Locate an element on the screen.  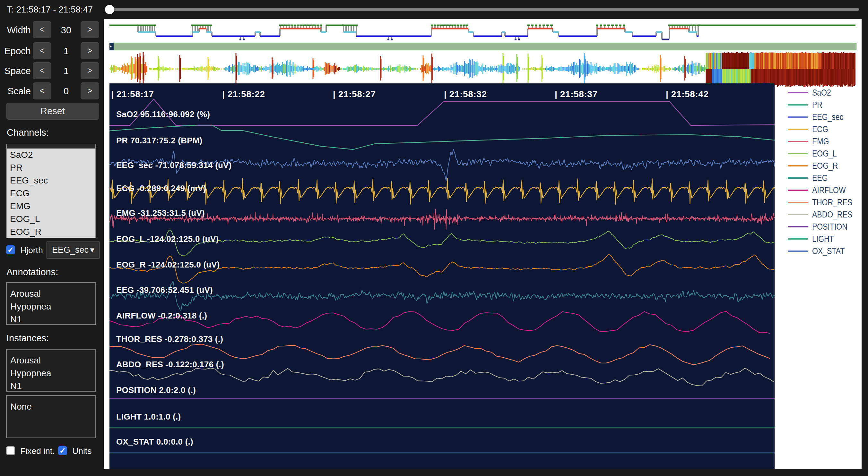
svg-text: AIRFLOW -0.2:0.318 (.) is located at coordinates (162, 316).